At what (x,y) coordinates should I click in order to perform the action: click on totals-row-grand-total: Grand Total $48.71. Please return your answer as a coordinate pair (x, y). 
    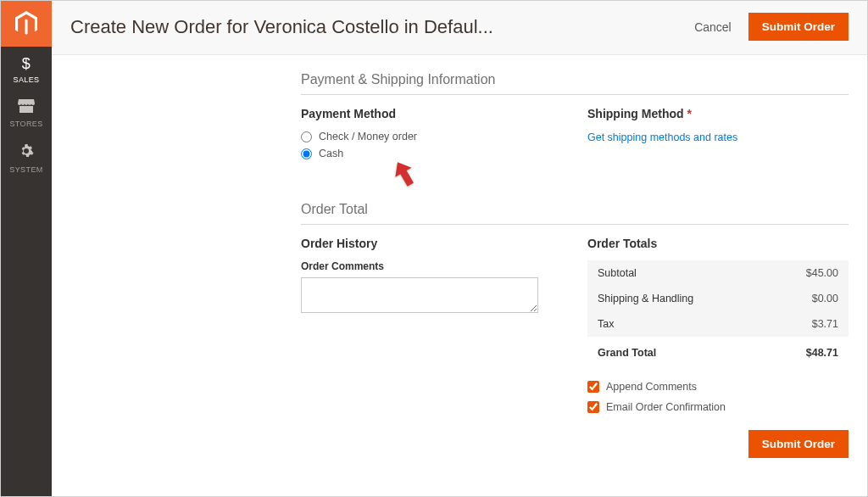
    Looking at the image, I should click on (718, 351).